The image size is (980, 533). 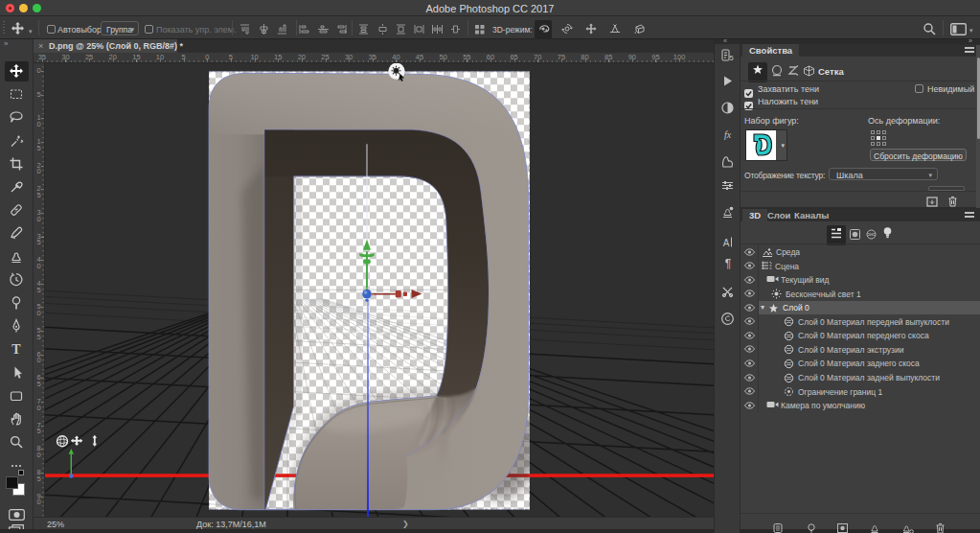 I want to click on svg-text: A, so click(x=726, y=243).